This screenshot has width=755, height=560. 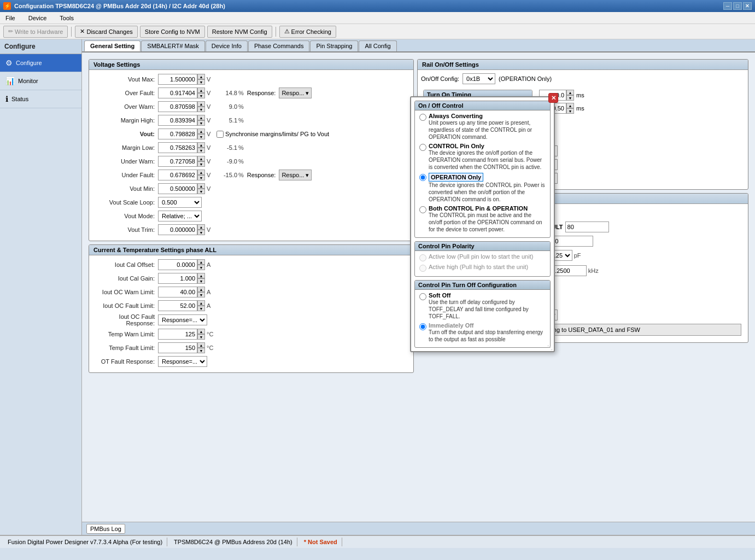 I want to click on menu-device: Device, so click(x=38, y=18).